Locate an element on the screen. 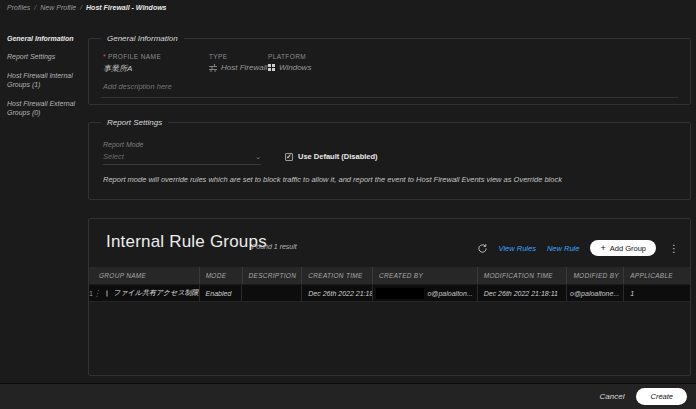 The height and width of the screenshot is (409, 696). platform-label: Platform is located at coordinates (290, 56).